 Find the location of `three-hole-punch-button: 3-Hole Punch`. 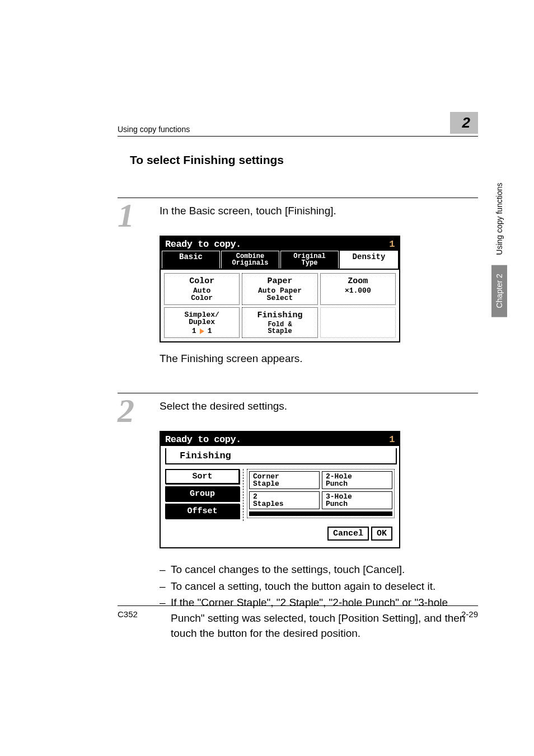

three-hole-punch-button: 3-Hole Punch is located at coordinates (357, 500).